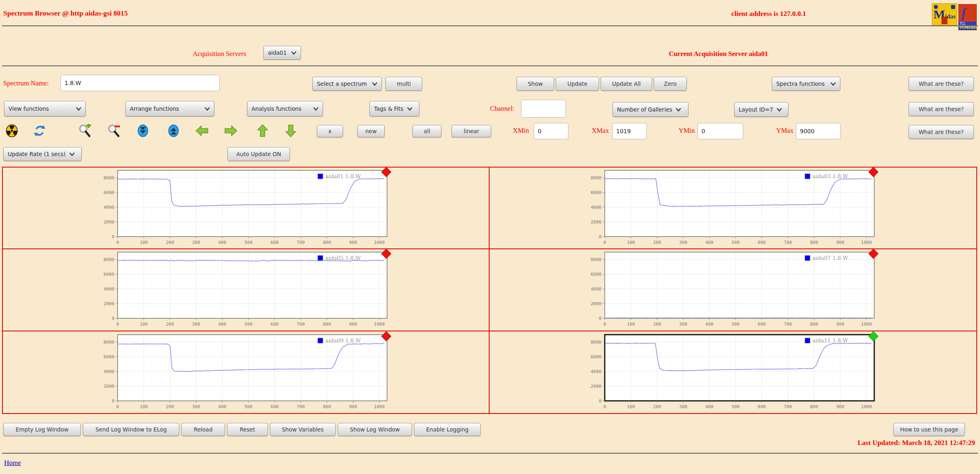 Image resolution: width=980 pixels, height=474 pixels. I want to click on spectrum-plot-aida01: 0200040006000800001002003004005006007008…, so click(246, 208).